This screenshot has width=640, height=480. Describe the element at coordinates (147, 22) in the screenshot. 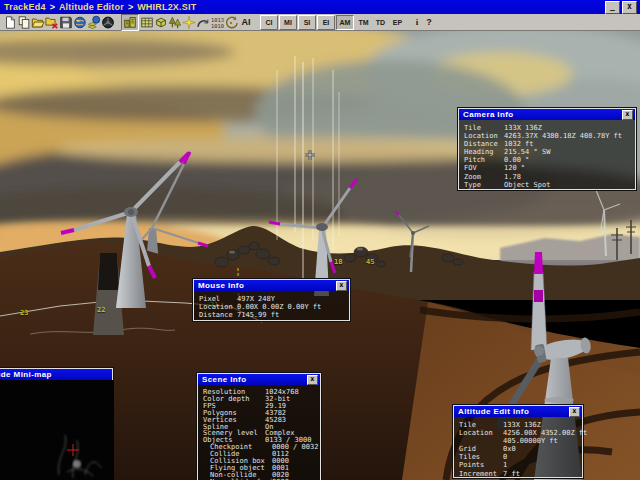

I see `grid-table-icon` at that location.